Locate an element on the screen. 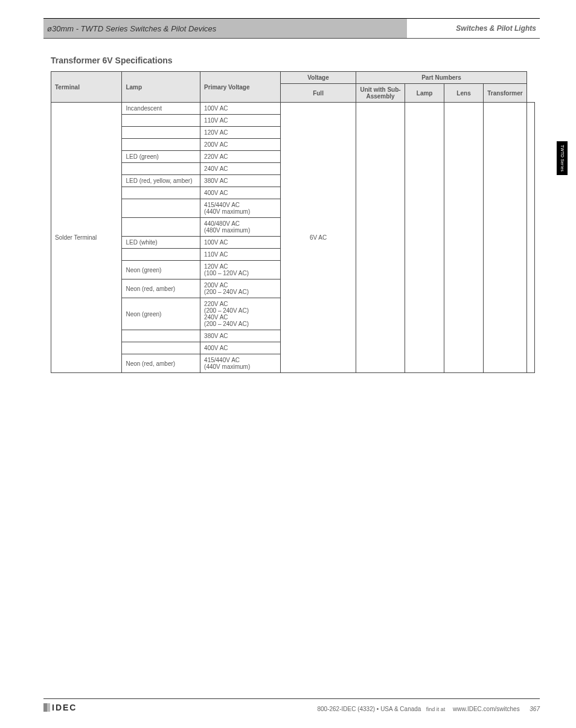 The image size is (576, 728). col-transformer: Transformer is located at coordinates (505, 93).